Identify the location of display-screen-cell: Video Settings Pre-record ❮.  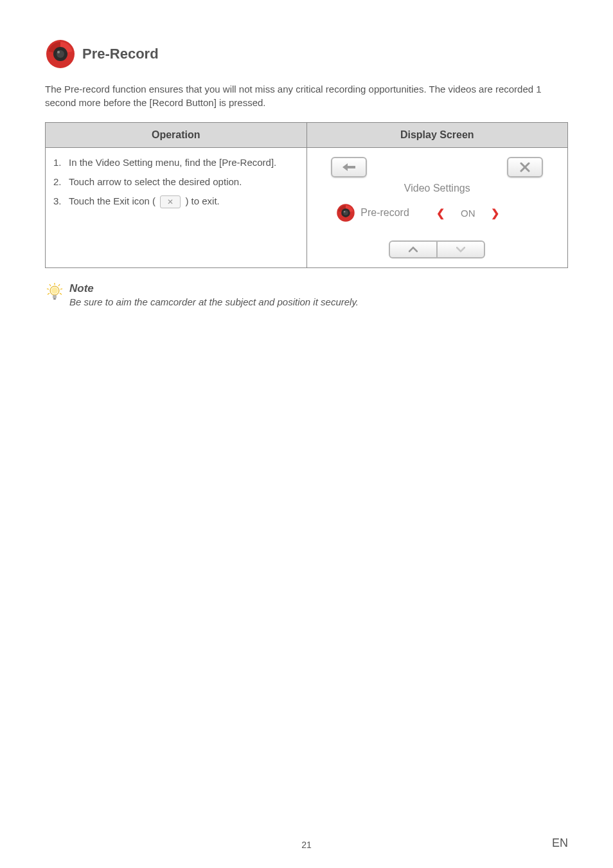
(437, 208).